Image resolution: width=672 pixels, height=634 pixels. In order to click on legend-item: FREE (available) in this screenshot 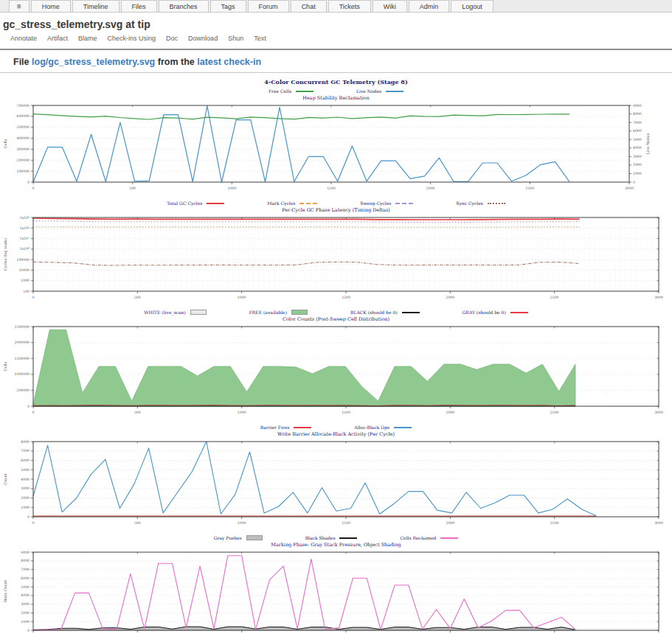, I will do `click(279, 313)`.